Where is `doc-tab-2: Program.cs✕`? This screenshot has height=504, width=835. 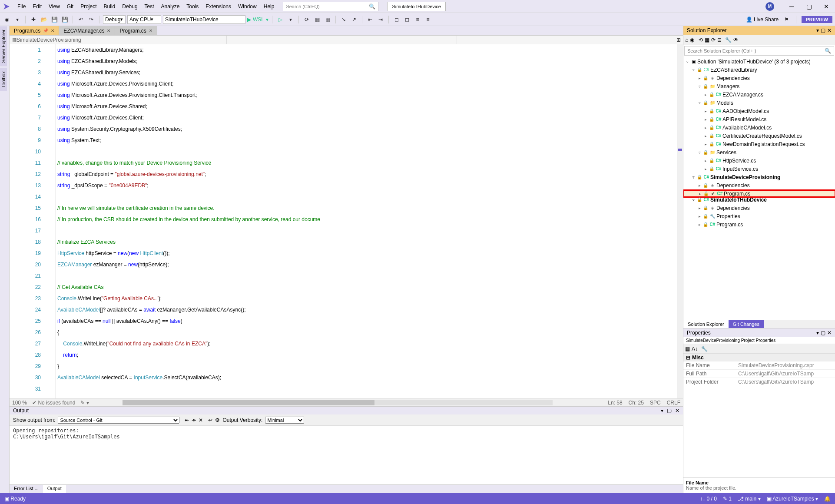
doc-tab-2: Program.cs✕ is located at coordinates (136, 30).